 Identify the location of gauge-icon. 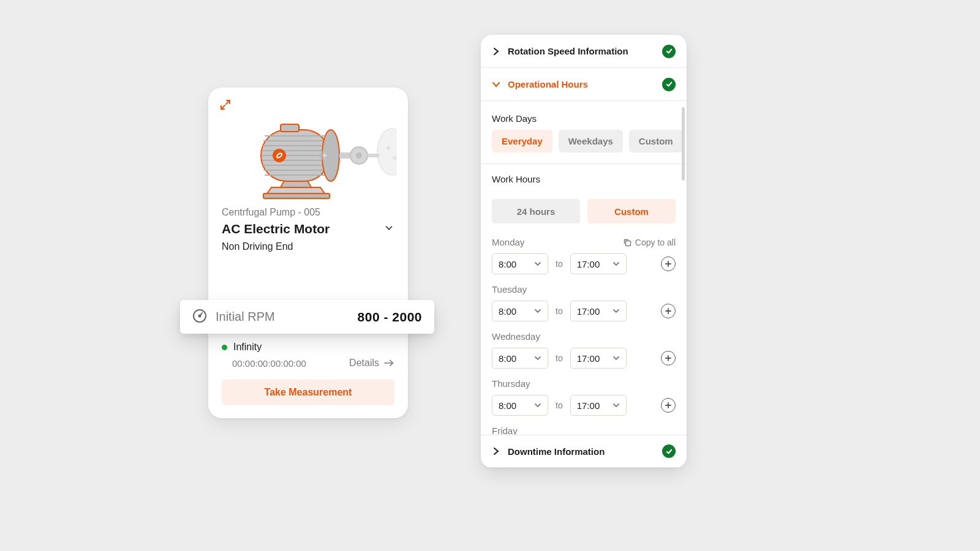
(200, 317).